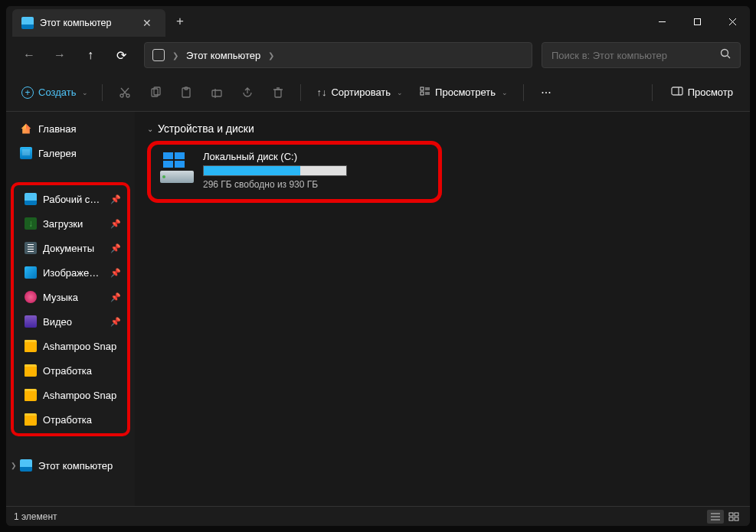 The width and height of the screenshot is (756, 532). What do you see at coordinates (90, 55) in the screenshot?
I see `up-button: ↑` at bounding box center [90, 55].